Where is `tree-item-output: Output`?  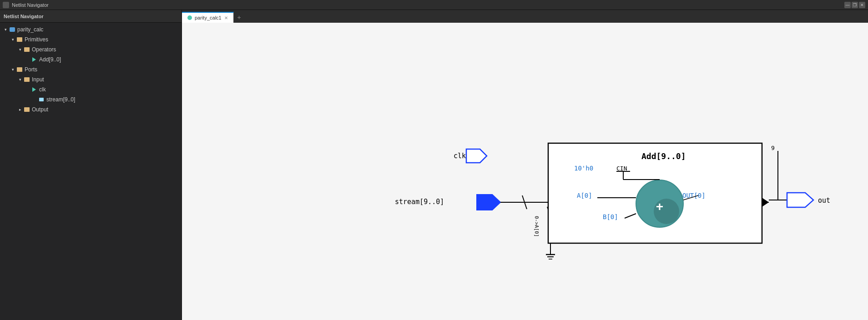 tree-item-output: Output is located at coordinates (91, 110).